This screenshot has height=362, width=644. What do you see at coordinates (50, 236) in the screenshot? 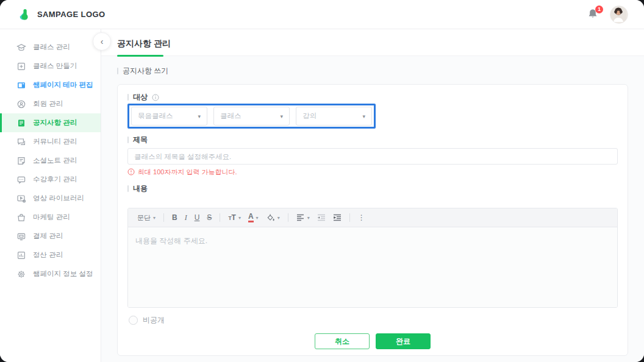
I see `sidebar-item-payment-management: 결제 관리` at bounding box center [50, 236].